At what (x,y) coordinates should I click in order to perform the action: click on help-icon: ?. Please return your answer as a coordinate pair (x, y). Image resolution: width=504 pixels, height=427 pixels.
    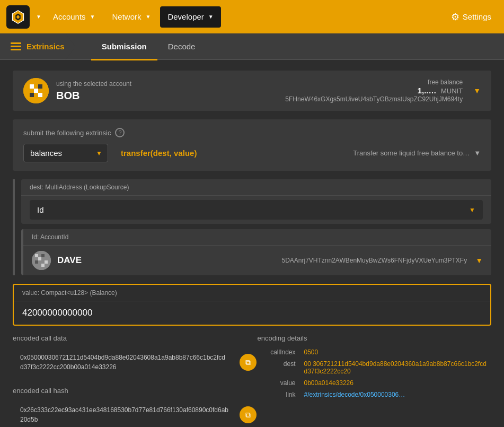
    Looking at the image, I should click on (120, 133).